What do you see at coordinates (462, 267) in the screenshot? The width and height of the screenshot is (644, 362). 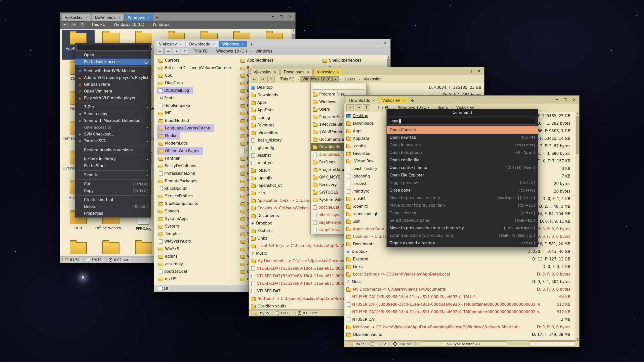 I see `file-row-links: LinksD: 0, F: 3, 1 KB` at bounding box center [462, 267].